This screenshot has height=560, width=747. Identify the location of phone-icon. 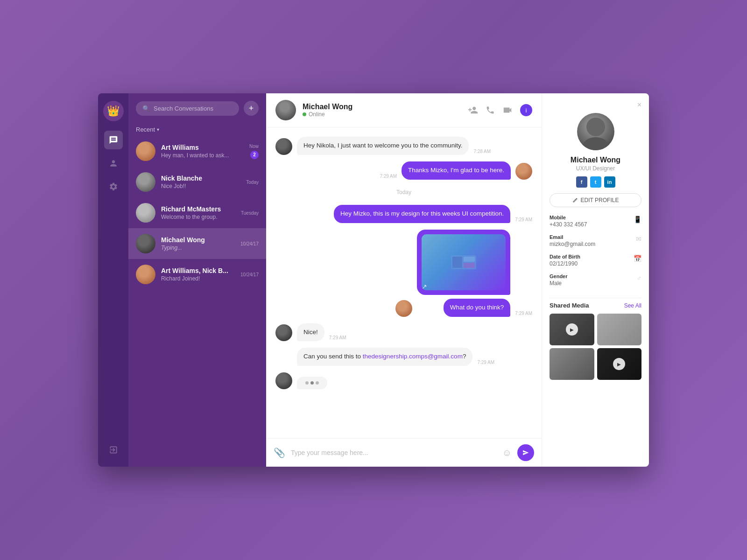
(490, 110).